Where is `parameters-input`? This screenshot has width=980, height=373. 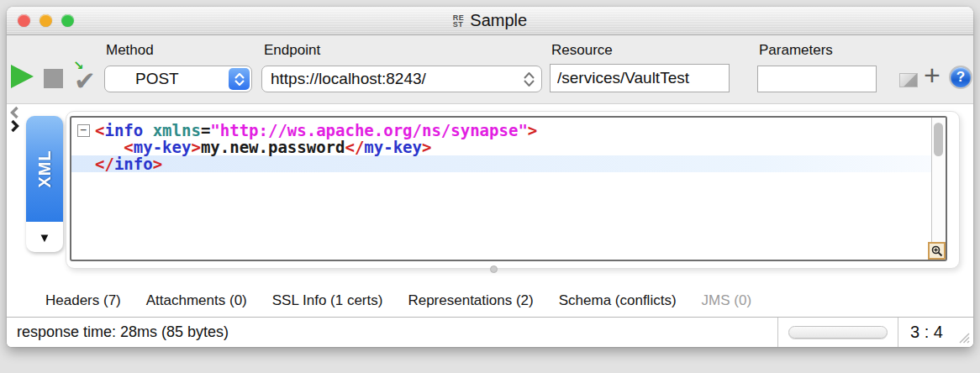
parameters-input is located at coordinates (817, 79).